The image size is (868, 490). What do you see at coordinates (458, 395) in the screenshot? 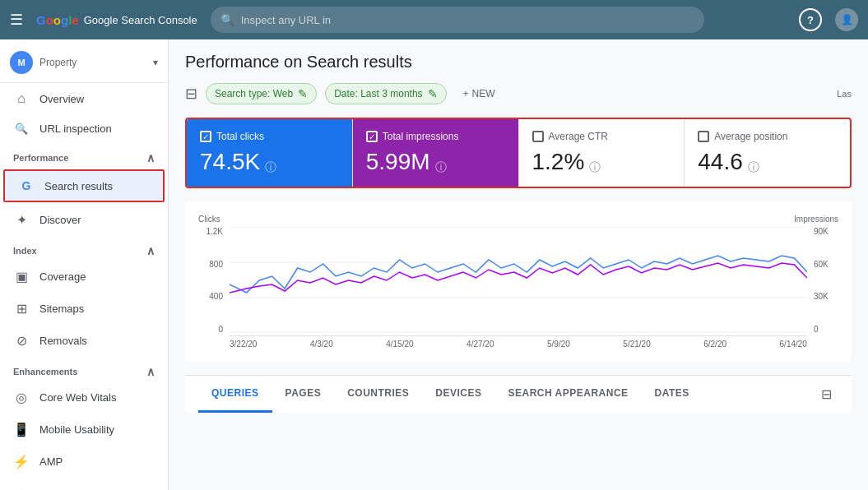
I see `tab-devices: DEVICES` at bounding box center [458, 395].